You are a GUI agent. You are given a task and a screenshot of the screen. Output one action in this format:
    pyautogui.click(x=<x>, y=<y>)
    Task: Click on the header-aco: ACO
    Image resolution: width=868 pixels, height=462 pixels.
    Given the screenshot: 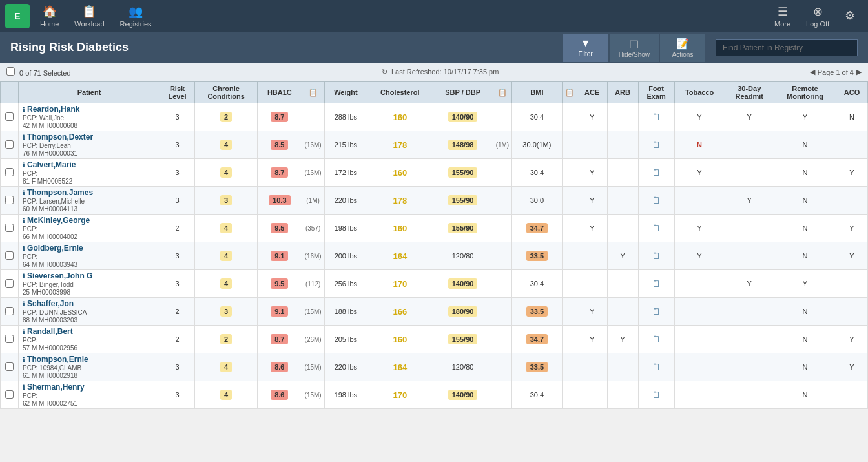 What is the action you would take?
    pyautogui.click(x=852, y=93)
    